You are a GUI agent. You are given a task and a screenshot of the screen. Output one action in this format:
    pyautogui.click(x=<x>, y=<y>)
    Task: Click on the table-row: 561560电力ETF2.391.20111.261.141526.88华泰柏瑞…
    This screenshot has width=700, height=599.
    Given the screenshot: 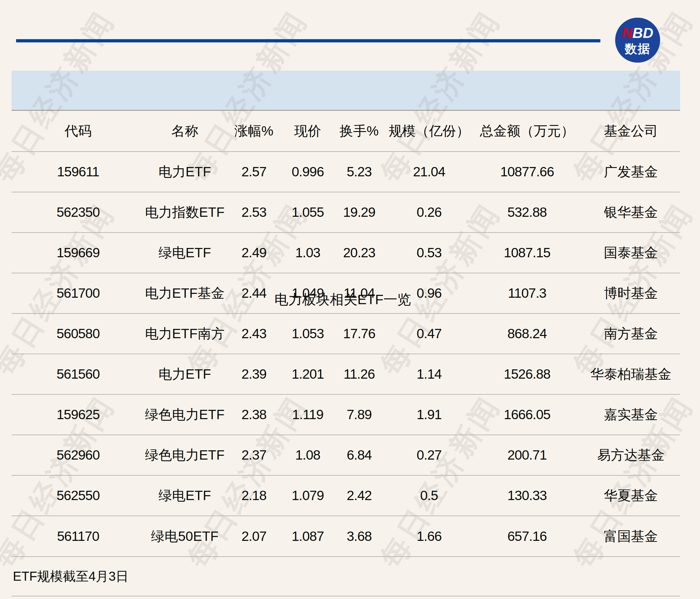 What is the action you would take?
    pyautogui.click(x=346, y=374)
    